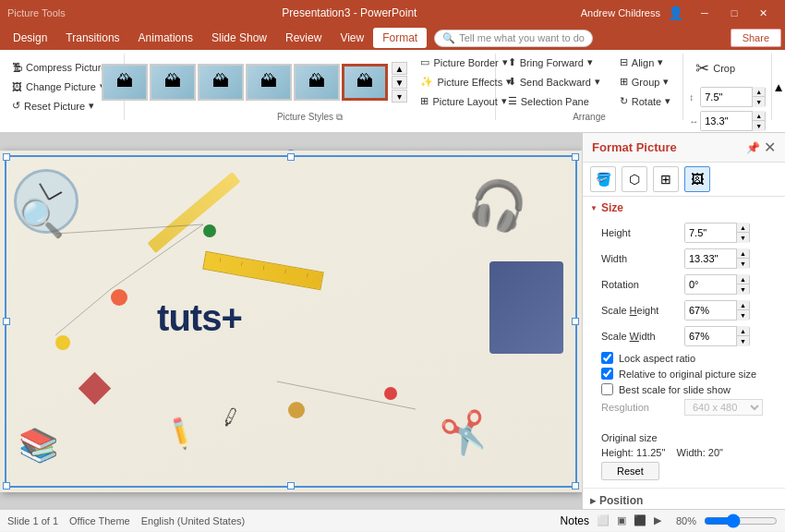 The image size is (785, 532). What do you see at coordinates (400, 38) in the screenshot?
I see `menu-format: Format` at bounding box center [400, 38].